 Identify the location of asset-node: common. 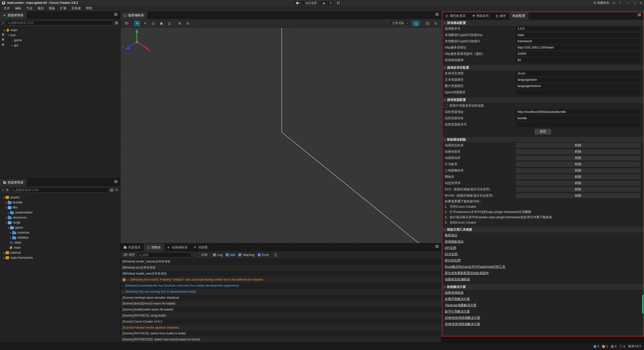
(60, 233).